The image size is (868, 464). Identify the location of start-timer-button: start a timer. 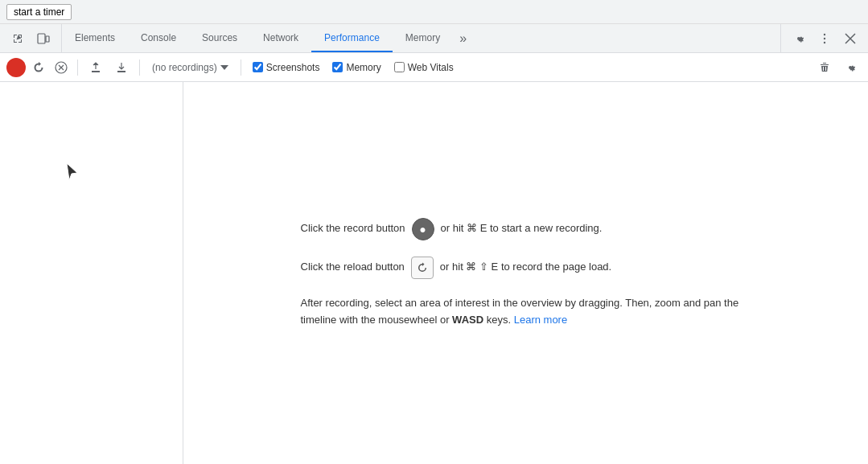
(39, 12).